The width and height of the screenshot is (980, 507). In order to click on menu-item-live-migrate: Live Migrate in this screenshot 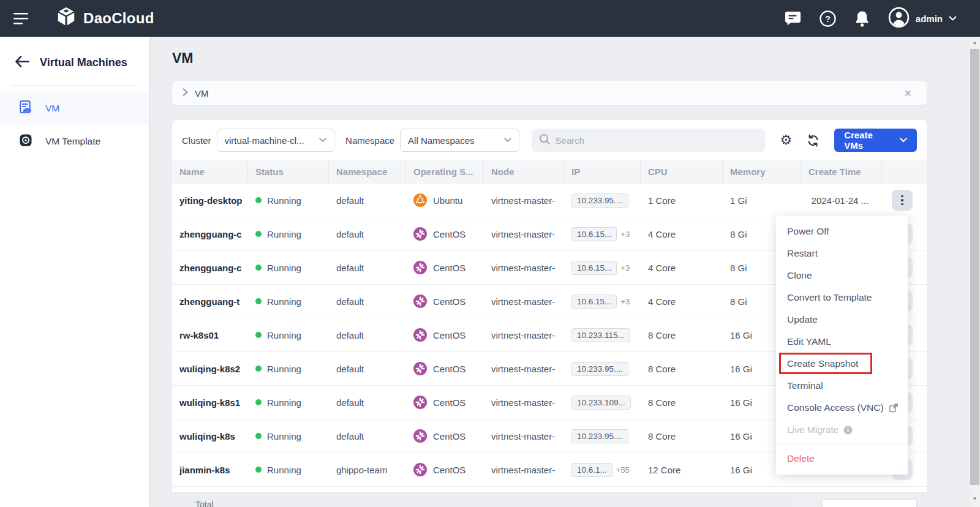, I will do `click(842, 430)`.